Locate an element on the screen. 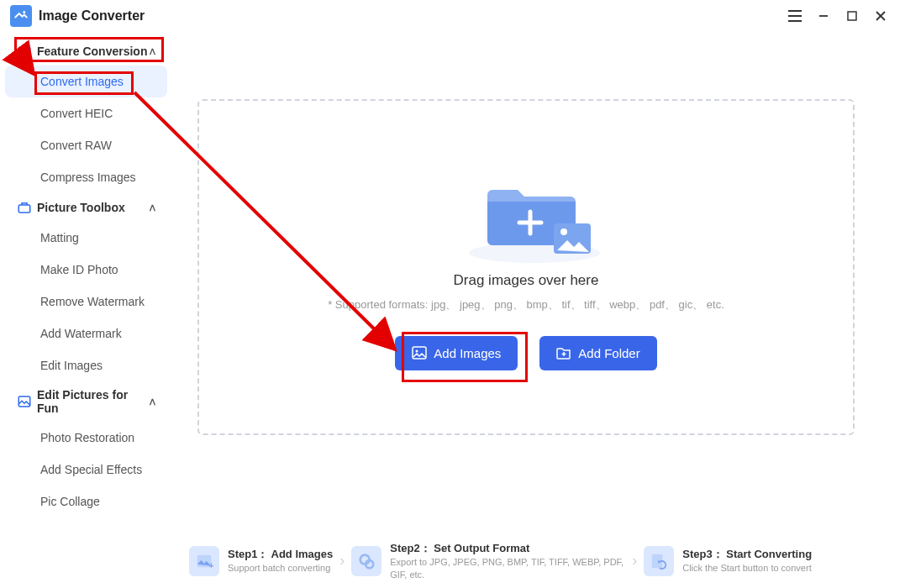 This screenshot has width=905, height=588. sidebar-item-matting: Matting is located at coordinates (86, 238).